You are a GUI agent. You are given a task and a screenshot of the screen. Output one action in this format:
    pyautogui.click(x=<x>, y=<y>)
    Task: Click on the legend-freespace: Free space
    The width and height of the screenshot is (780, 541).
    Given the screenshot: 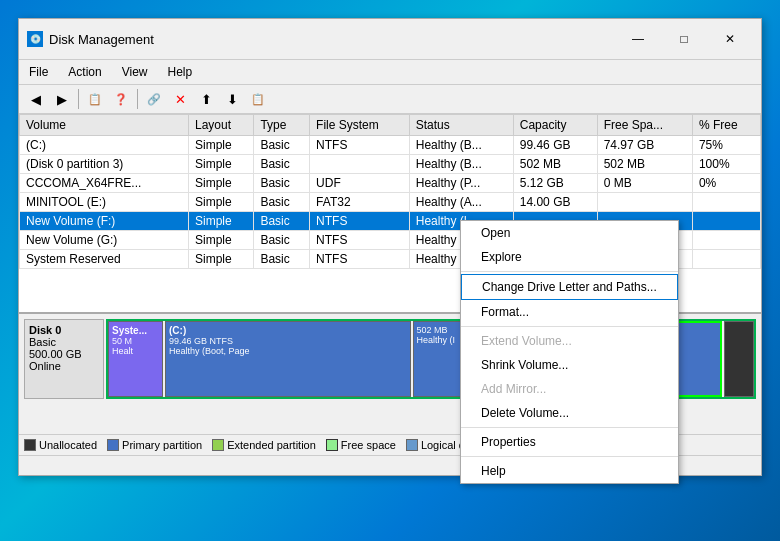 What is the action you would take?
    pyautogui.click(x=361, y=445)
    